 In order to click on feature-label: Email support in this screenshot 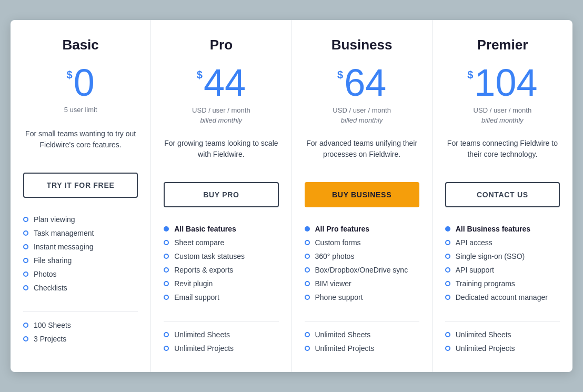, I will do `click(197, 297)`.